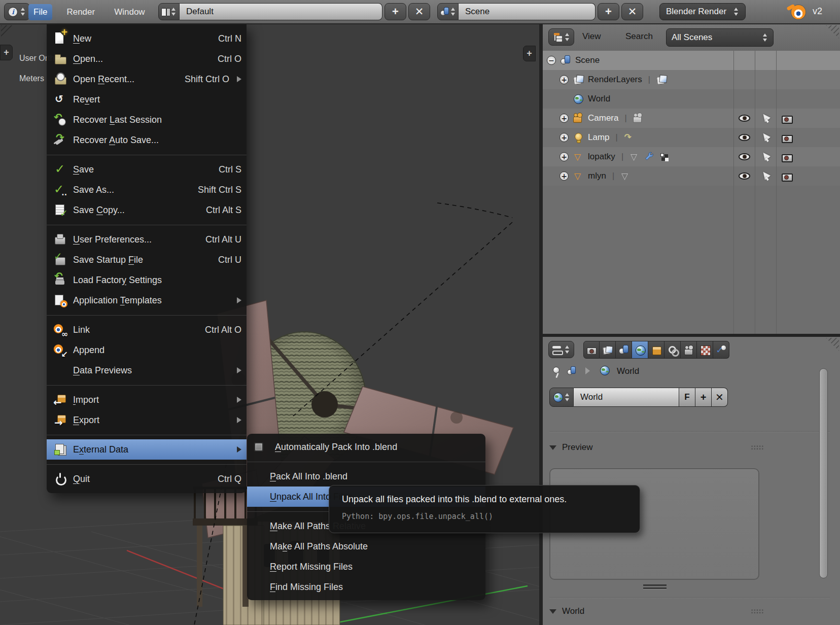  I want to click on editor-type-outliner, so click(561, 37).